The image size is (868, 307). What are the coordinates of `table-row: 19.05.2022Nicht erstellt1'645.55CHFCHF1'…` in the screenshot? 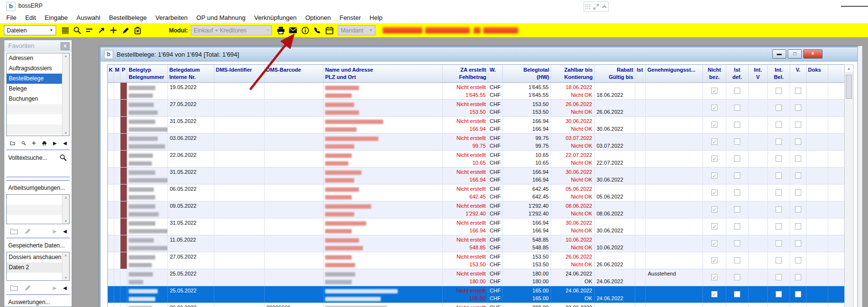 It's located at (476, 91).